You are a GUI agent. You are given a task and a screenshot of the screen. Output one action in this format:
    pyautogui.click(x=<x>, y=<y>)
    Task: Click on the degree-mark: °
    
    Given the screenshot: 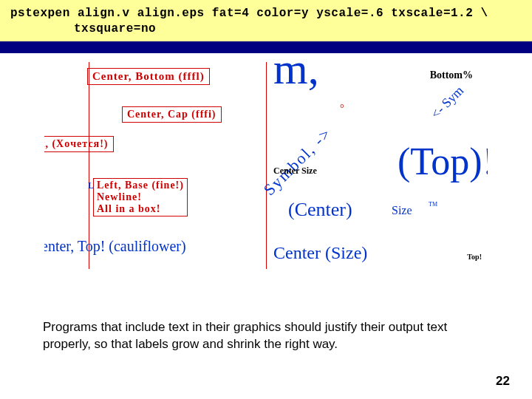 What is the action you would take?
    pyautogui.click(x=342, y=109)
    